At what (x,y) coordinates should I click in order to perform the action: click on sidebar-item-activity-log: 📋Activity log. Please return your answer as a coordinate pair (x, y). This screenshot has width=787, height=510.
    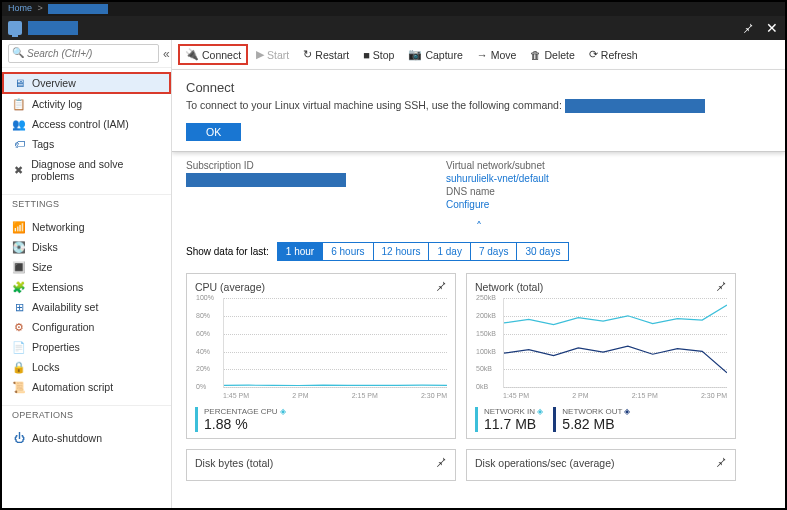
    Looking at the image, I should click on (86, 104).